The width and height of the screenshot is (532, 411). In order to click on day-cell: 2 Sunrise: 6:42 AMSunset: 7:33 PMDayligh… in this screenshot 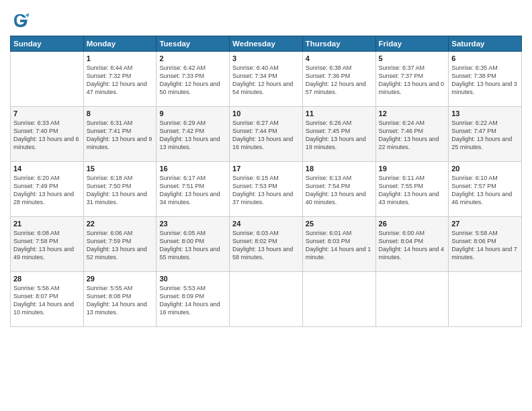, I will do `click(193, 79)`.